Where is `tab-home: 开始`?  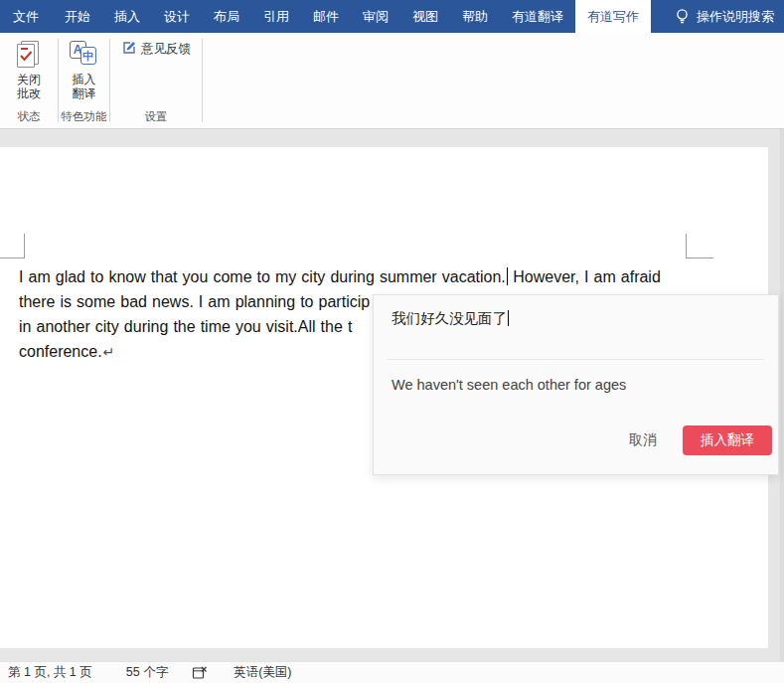
tab-home: 开始 is located at coordinates (78, 16).